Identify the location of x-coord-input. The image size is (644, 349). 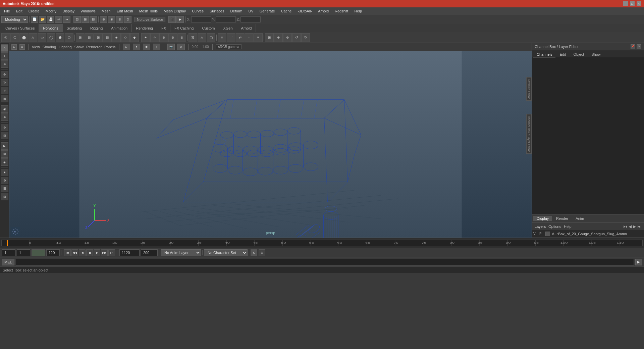
(201, 19).